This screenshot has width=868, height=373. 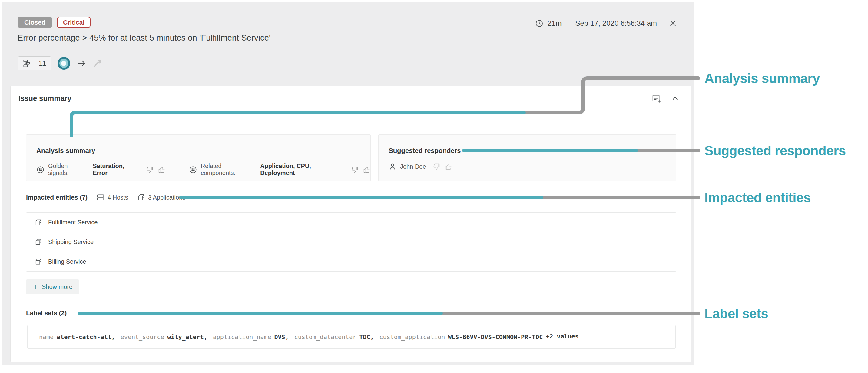 I want to click on label-value: WLS-B6VV-DVS-COMMON-PR-TDC, so click(x=495, y=337).